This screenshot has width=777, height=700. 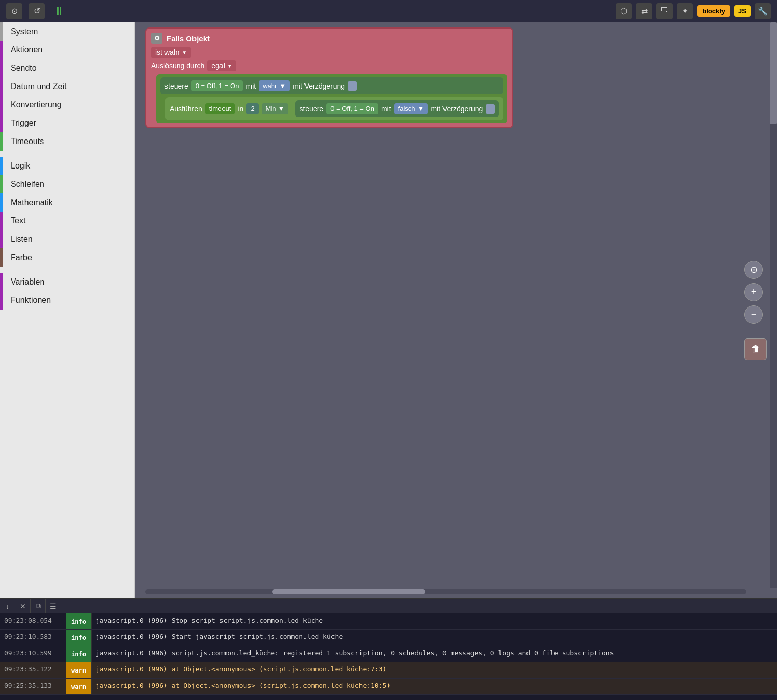 What do you see at coordinates (37, 11) in the screenshot?
I see `refresh-icon: ↺` at bounding box center [37, 11].